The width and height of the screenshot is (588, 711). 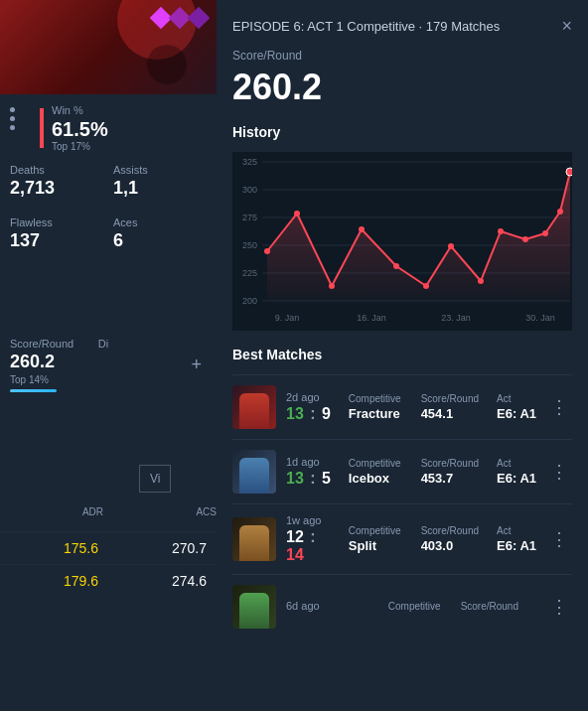 What do you see at coordinates (108, 548) in the screenshot?
I see `table-row: 175.6 270.7` at bounding box center [108, 548].